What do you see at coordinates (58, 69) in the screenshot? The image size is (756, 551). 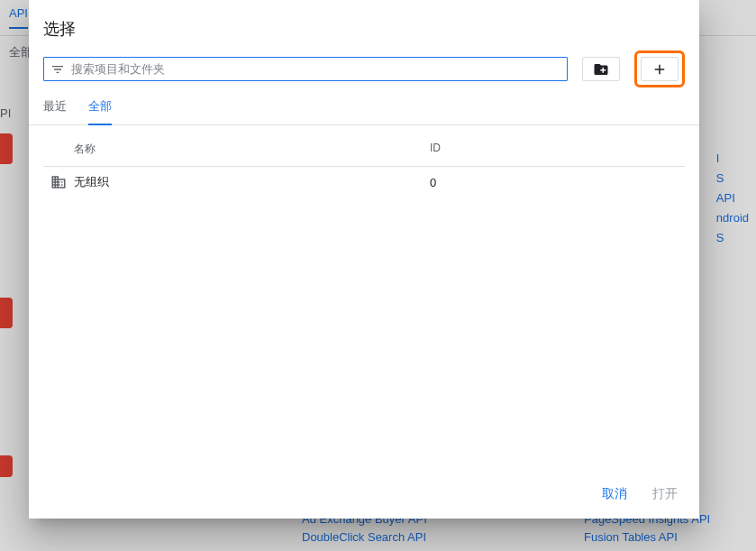 I see `filter-icon` at bounding box center [58, 69].